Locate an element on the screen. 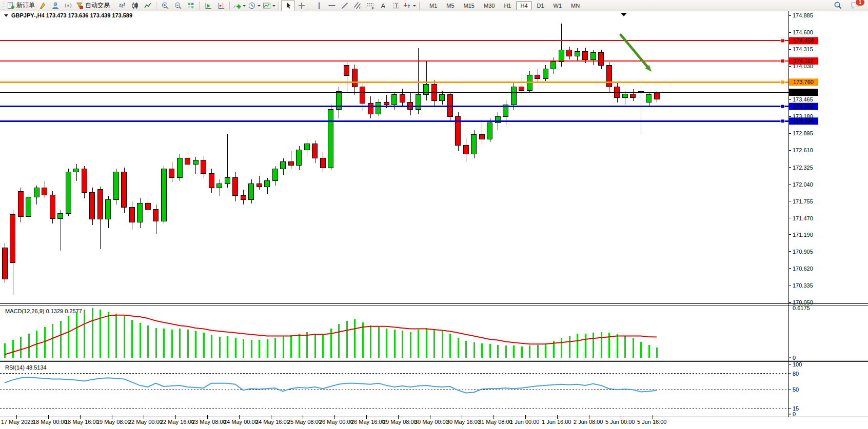 This screenshot has height=429, width=868. signal-icon is located at coordinates (68, 6).